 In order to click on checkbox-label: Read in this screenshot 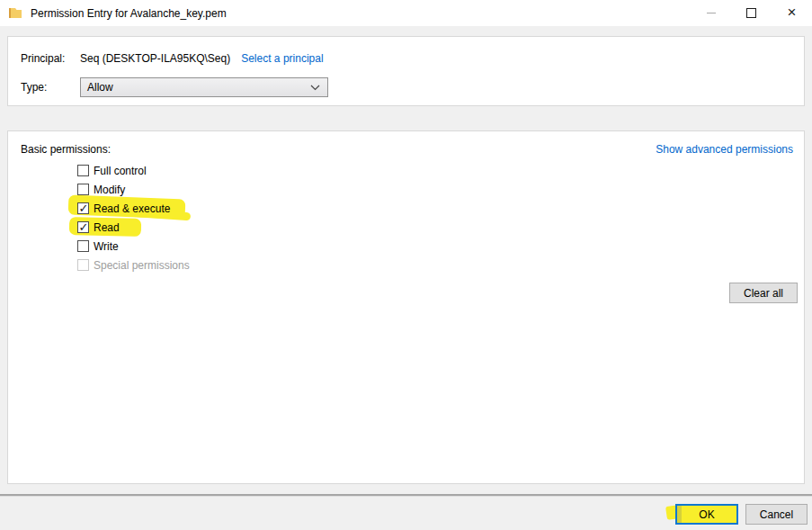, I will do `click(106, 228)`.